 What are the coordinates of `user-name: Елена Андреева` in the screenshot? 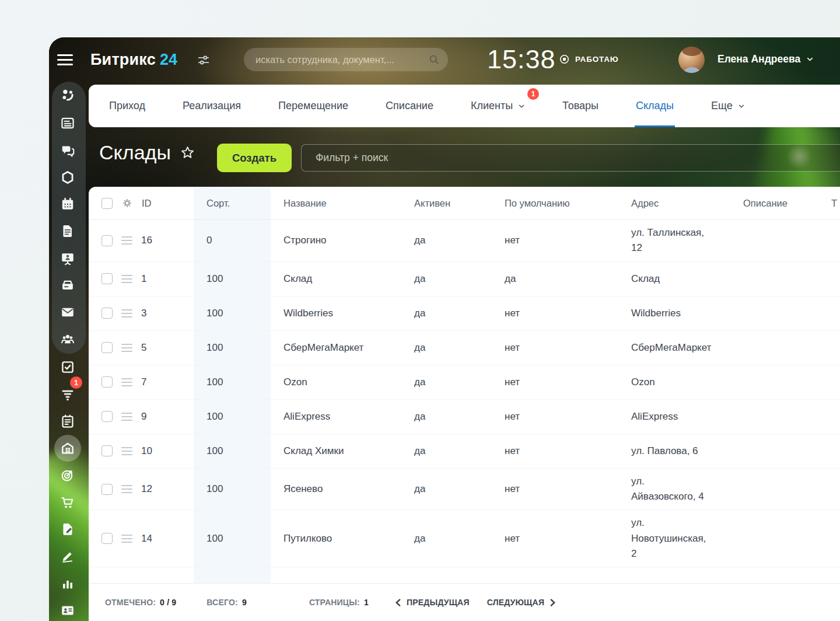 It's located at (759, 60).